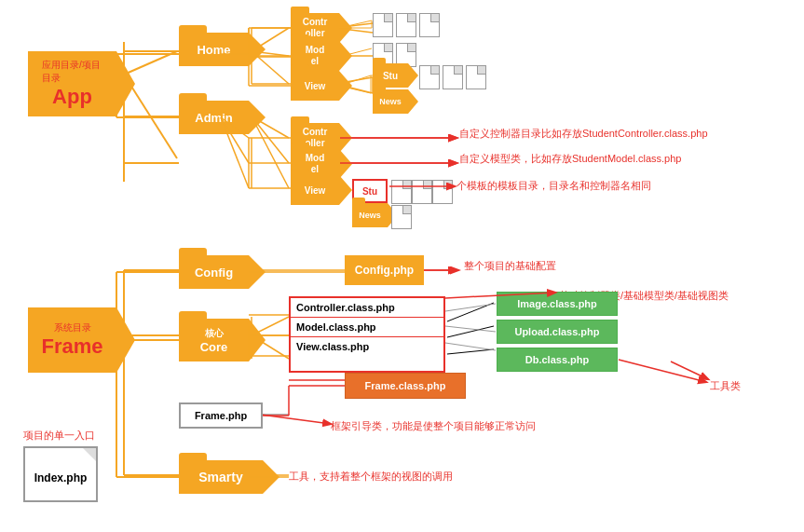 The image size is (804, 532). Describe the element at coordinates (570, 158) in the screenshot. I see `annotation-custom-model: 自定义模型类，比如存放StudentModel.class.php` at that location.